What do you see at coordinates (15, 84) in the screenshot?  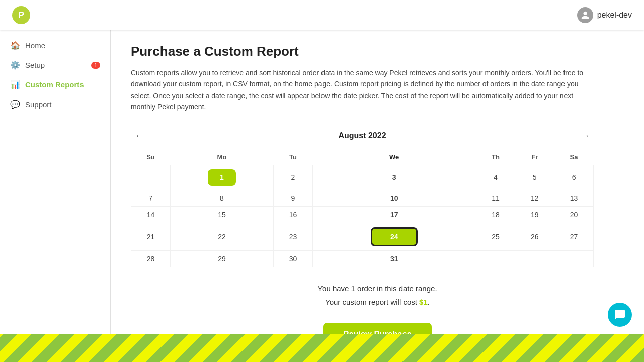 I see `custom-reports-icon: 📊` at bounding box center [15, 84].